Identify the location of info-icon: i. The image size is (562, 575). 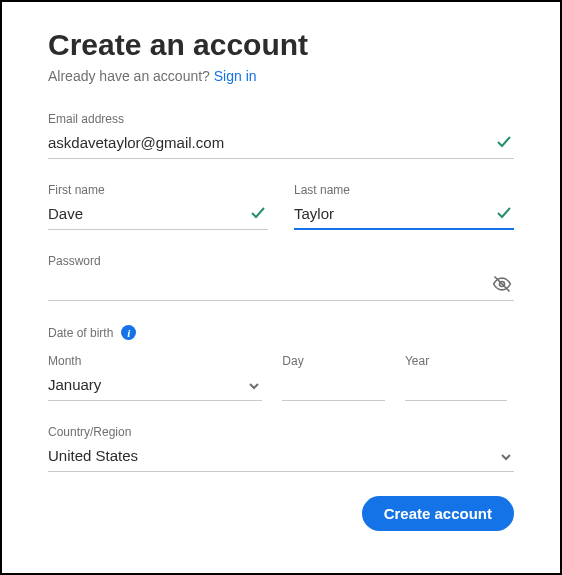
(128, 332).